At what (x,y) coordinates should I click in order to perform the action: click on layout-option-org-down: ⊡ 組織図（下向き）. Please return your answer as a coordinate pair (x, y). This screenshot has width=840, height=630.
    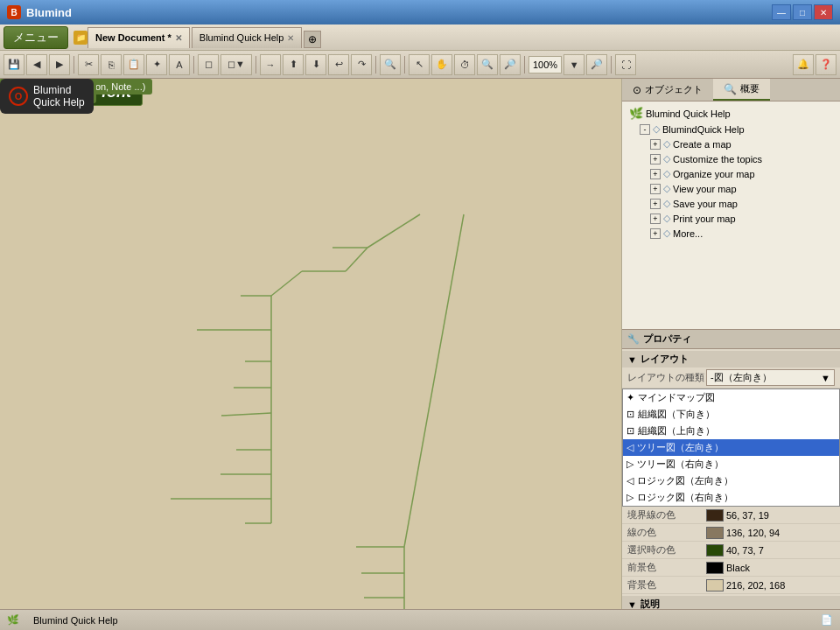
    Looking at the image, I should click on (732, 415).